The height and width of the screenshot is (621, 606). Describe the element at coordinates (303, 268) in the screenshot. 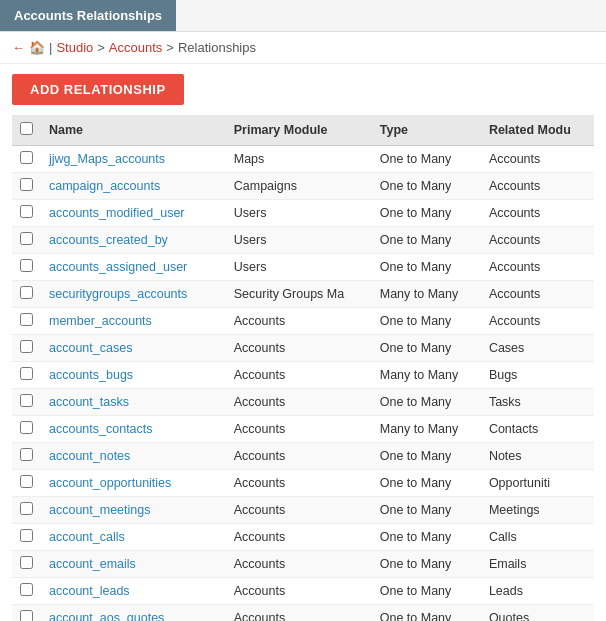

I see `table-row: accounts_assigned_user Users One to Many…` at that location.